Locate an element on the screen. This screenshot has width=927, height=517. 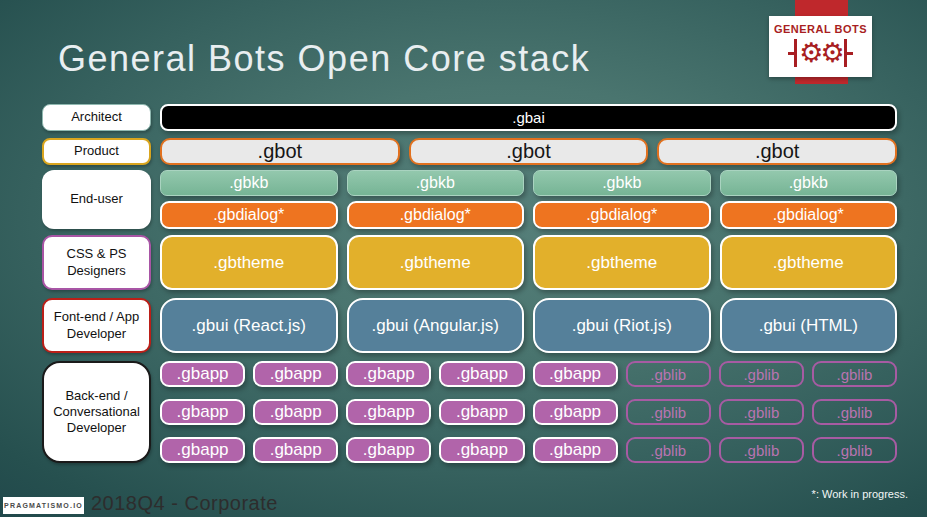
work-in-progress-note: *: Work in progress. is located at coordinates (860, 494).